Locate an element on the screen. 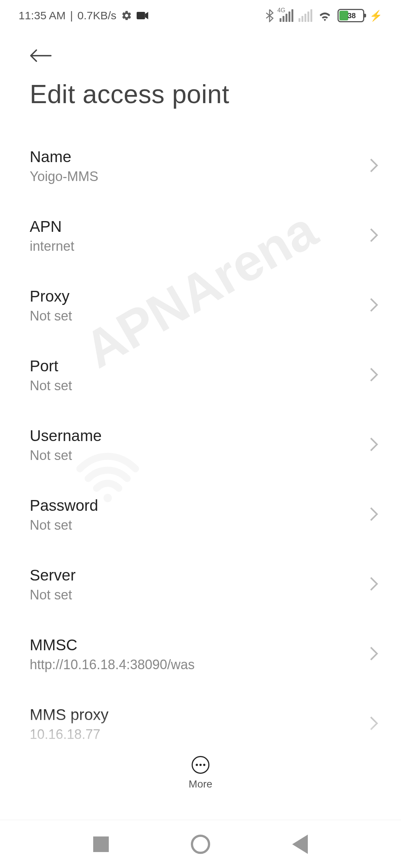  setting-label: Server is located at coordinates (199, 575).